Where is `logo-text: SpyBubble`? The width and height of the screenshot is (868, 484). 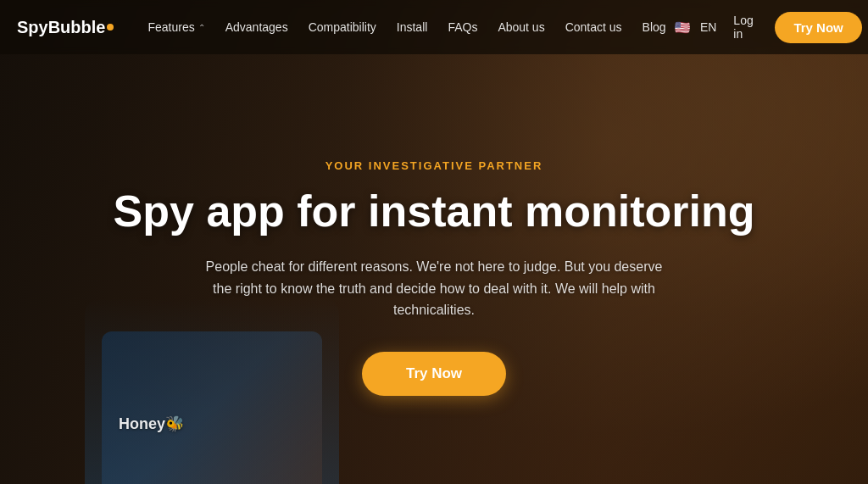 logo-text: SpyBubble is located at coordinates (61, 27).